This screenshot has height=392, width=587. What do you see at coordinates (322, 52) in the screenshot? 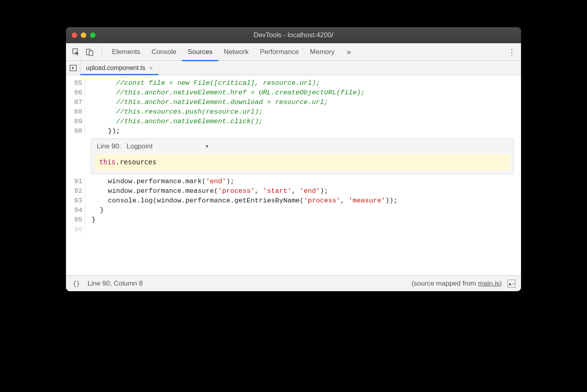
I see `tab-memory: Memory` at bounding box center [322, 52].